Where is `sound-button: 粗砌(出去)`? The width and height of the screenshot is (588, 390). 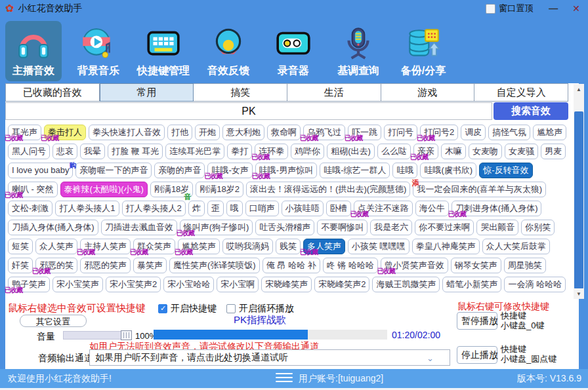 sound-button: 粗砌(出去) is located at coordinates (350, 151).